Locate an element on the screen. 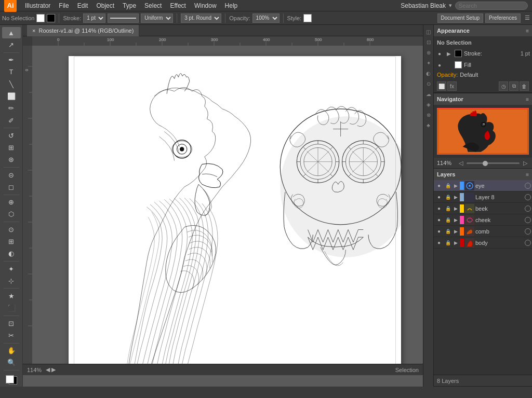 Image resolution: width=532 pixels, height=398 pixels. symbol-tool: ★ is located at coordinates (11, 296).